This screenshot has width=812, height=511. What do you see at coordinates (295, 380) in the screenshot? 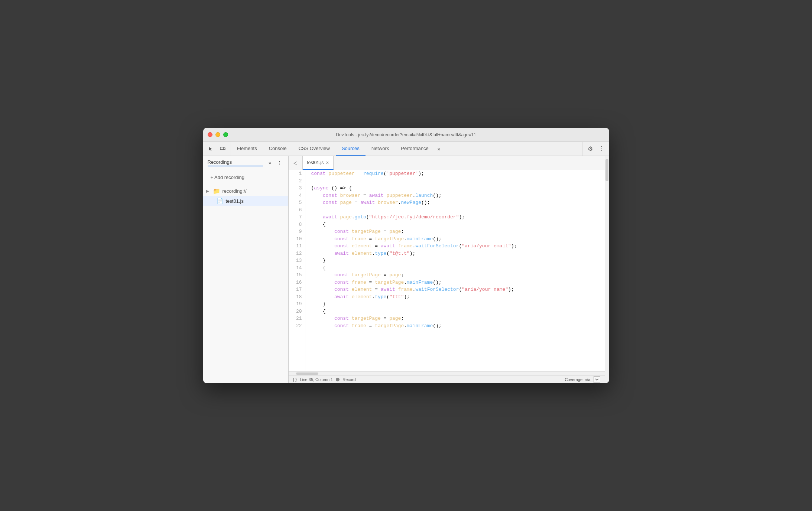
I see `format-icon: { }` at bounding box center [295, 380].